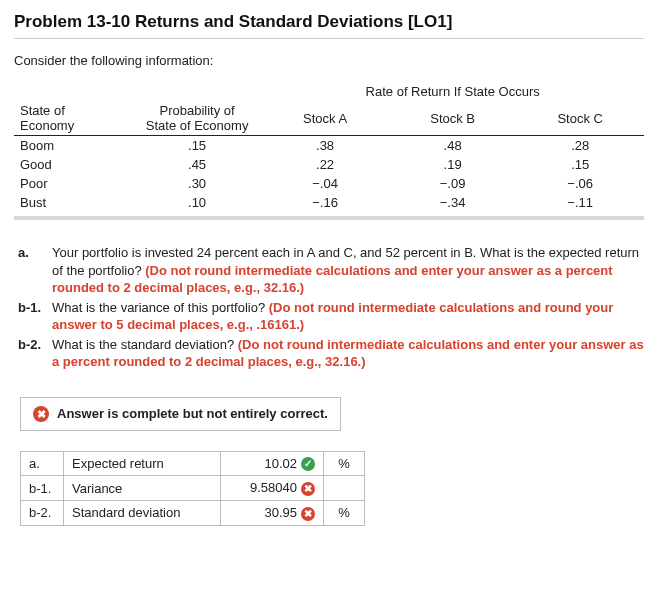  Describe the element at coordinates (142, 512) in the screenshot. I see `answer-desc: Standard deviation` at that location.